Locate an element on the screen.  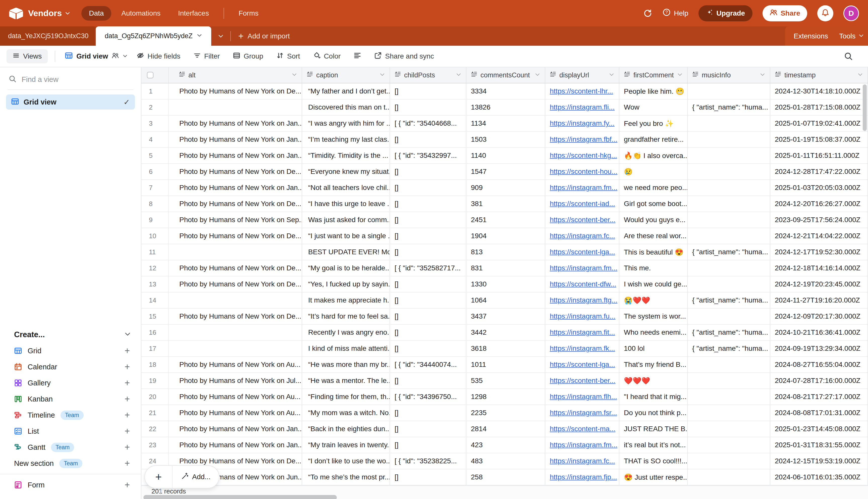
row-number: 22 is located at coordinates (155, 429).